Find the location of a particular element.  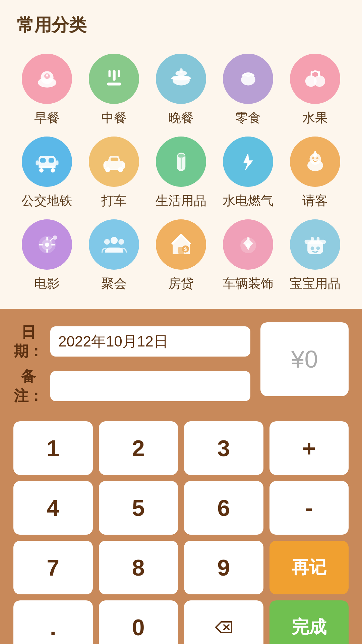

btn-4: 4 is located at coordinates (53, 508).